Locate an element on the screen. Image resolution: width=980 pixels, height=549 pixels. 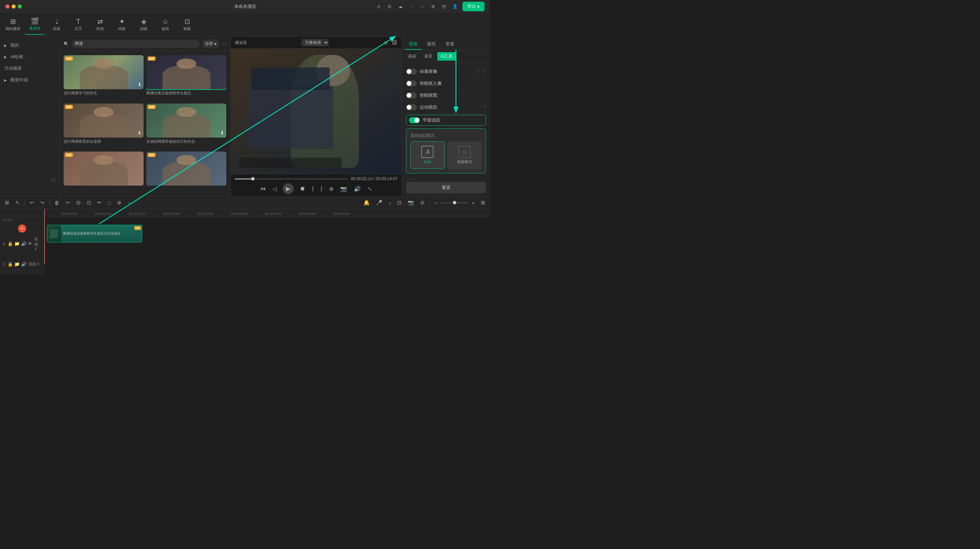
cloud-icon: ☁ is located at coordinates (401, 6).